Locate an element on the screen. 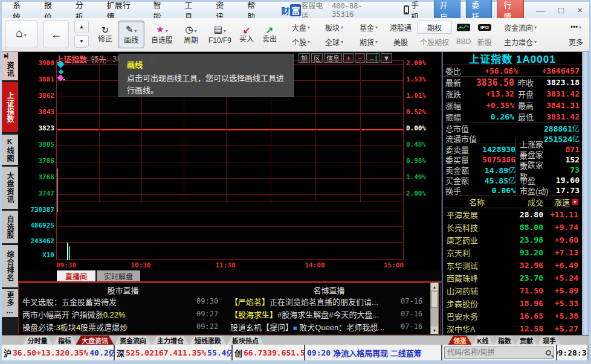 The width and height of the screenshot is (591, 364). us-stock-button: 美股 is located at coordinates (401, 42).